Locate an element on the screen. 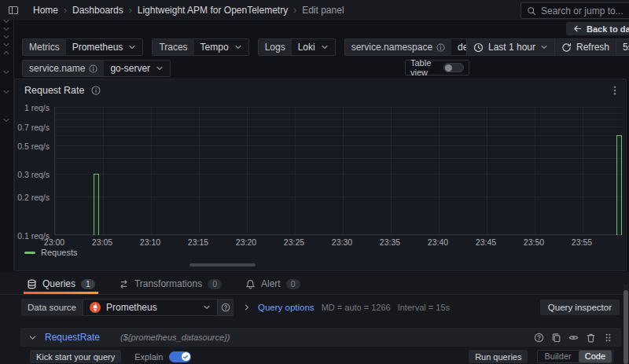  x-axis-tick-label: 23:30 is located at coordinates (342, 242).